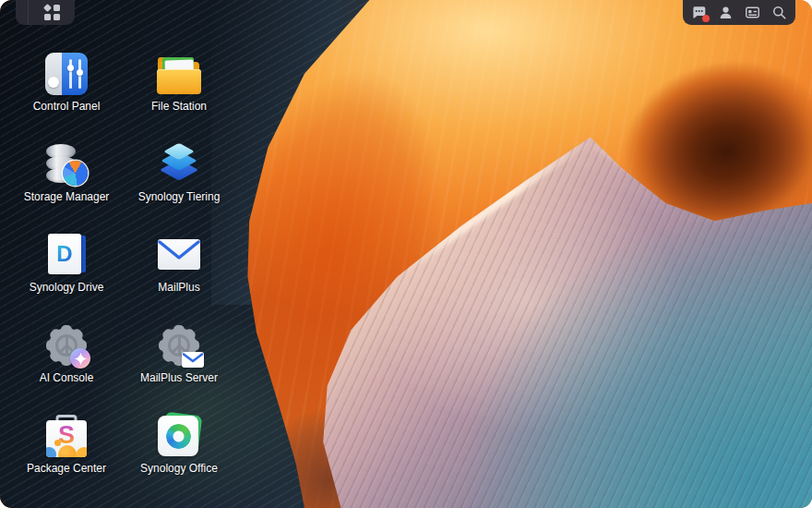 This screenshot has width=812, height=508. What do you see at coordinates (699, 13) in the screenshot?
I see `chat-notifications-button` at bounding box center [699, 13].